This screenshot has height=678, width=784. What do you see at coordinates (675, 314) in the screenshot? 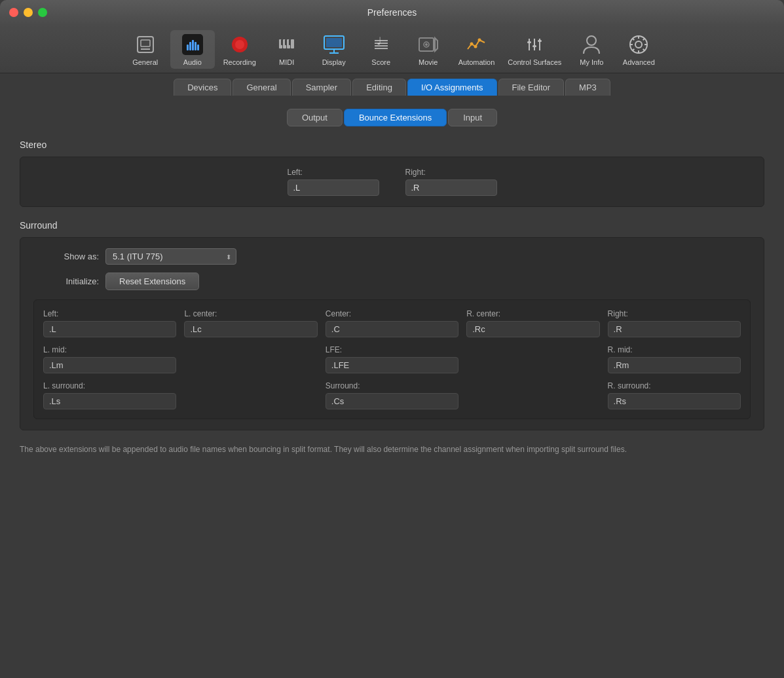
I see `surround-right-label: Right:` at bounding box center [675, 314].